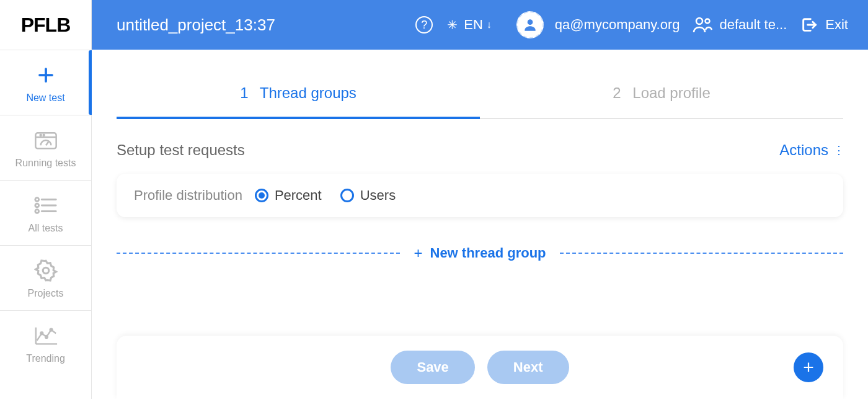  Describe the element at coordinates (823, 25) in the screenshot. I see `exit-button: Exit` at that location.